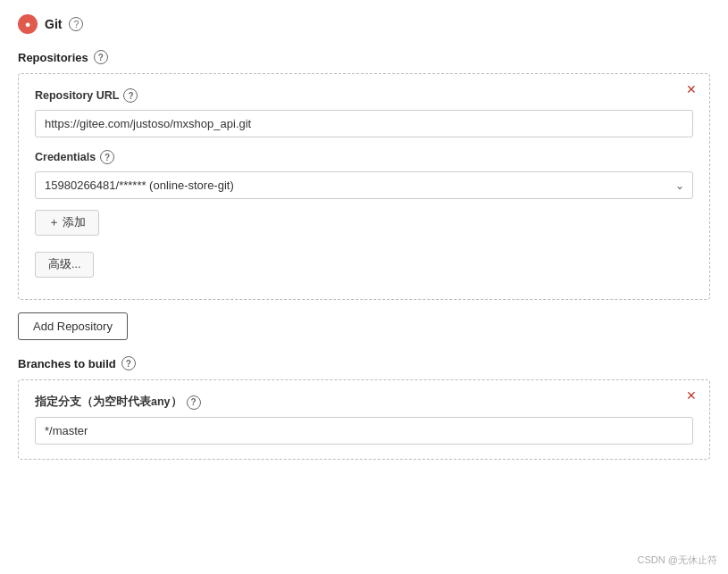 The width and height of the screenshot is (728, 574). I want to click on card-actions: ＋ 添加, so click(364, 227).